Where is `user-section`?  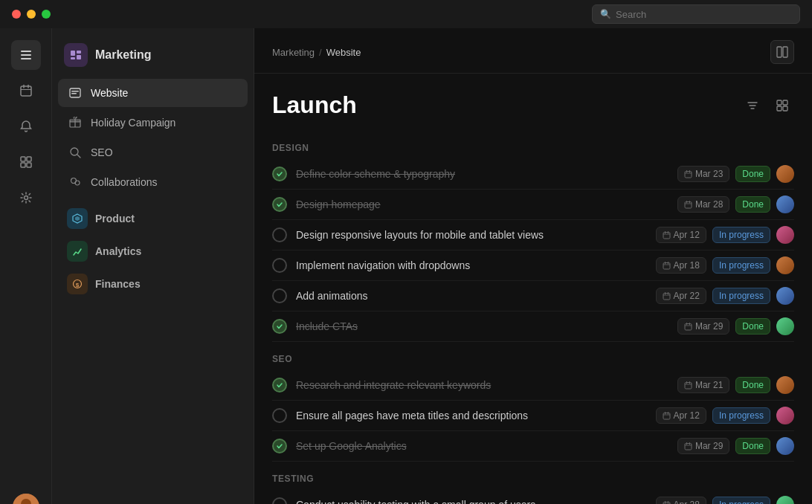 user-section is located at coordinates (26, 499).